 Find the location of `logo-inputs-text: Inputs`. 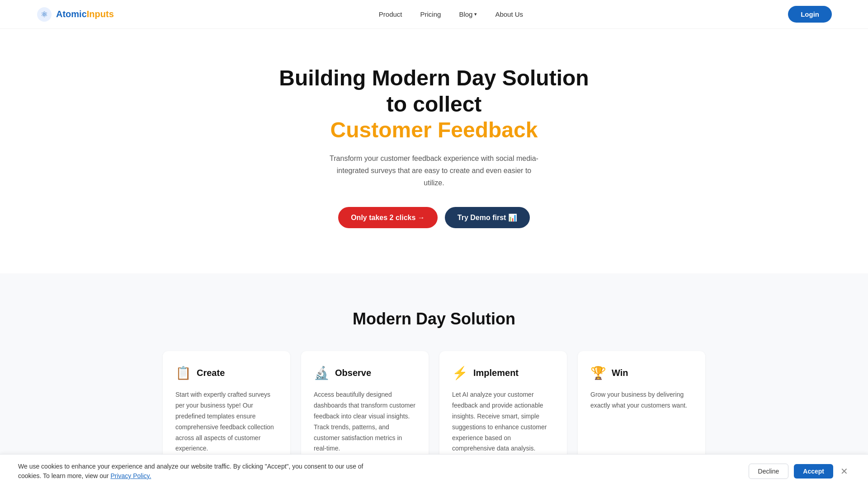

logo-inputs-text: Inputs is located at coordinates (100, 14).